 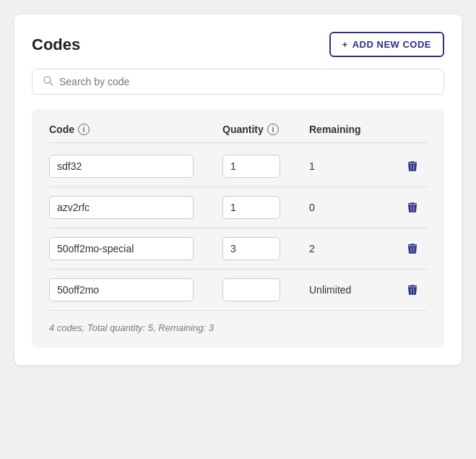 What do you see at coordinates (84, 129) in the screenshot?
I see `code-info-icon: i` at bounding box center [84, 129].